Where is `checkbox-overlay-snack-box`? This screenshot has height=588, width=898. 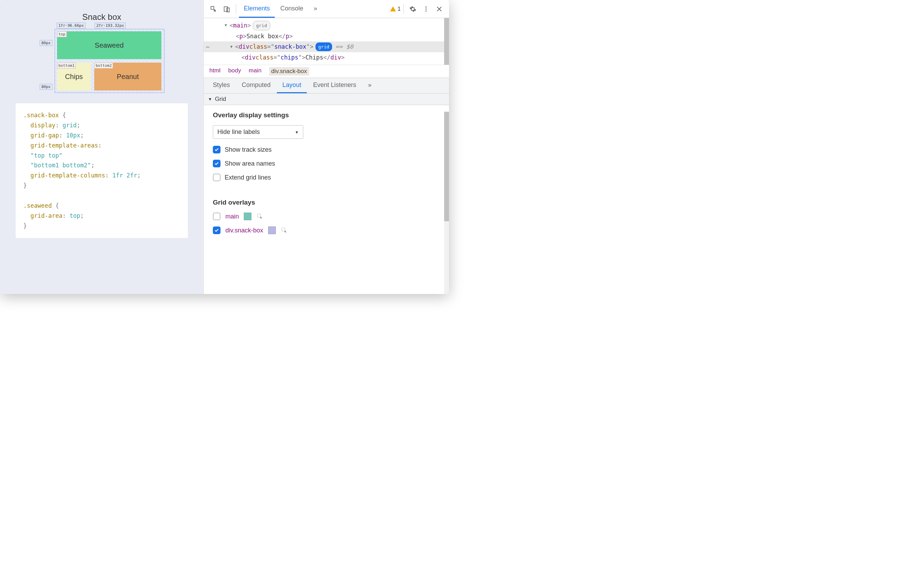
checkbox-overlay-snack-box is located at coordinates (217, 230).